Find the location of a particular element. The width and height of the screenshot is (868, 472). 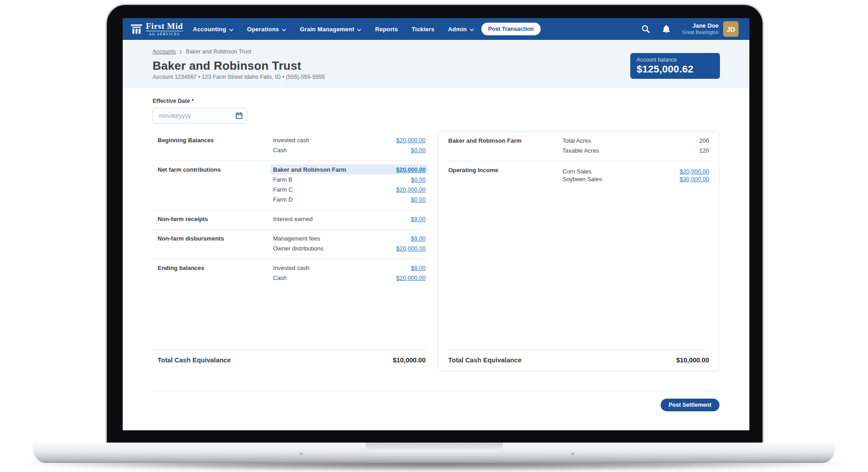

table-row: Owner distributions $20,000.00 is located at coordinates (349, 248).